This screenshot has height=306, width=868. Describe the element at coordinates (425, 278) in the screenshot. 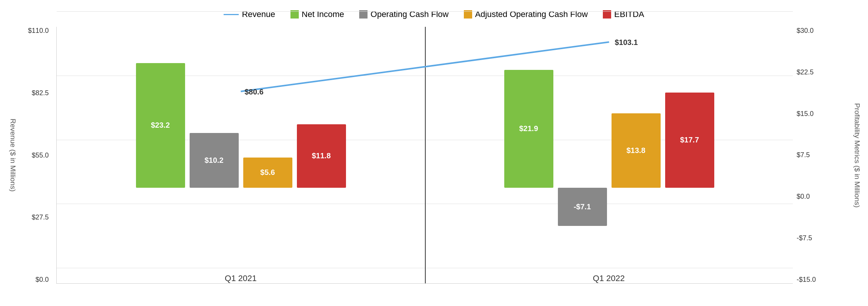

I see `x-axis-labels: Q1 2021 Q1 2022` at that location.